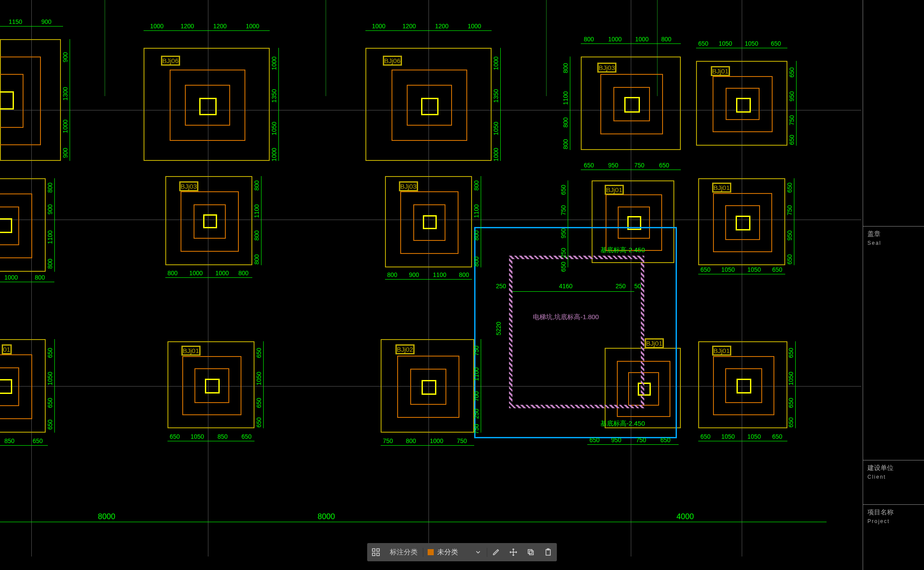 The width and height of the screenshot is (924, 570). What do you see at coordinates (476, 414) in the screenshot?
I see `dim-text: 250` at bounding box center [476, 414].